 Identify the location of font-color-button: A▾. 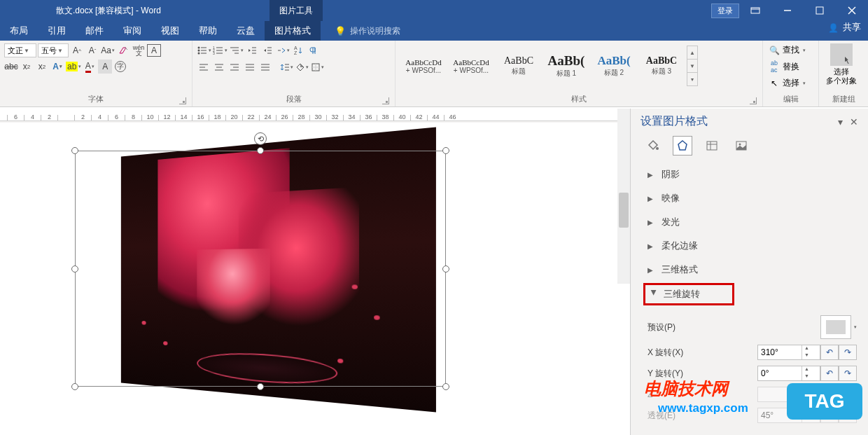
(90, 67).